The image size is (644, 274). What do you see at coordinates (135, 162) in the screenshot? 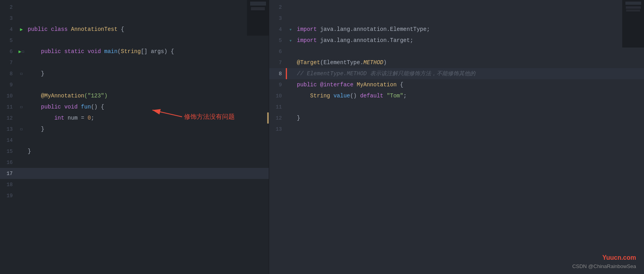
I see `code-line-left-16: 16` at bounding box center [135, 162].